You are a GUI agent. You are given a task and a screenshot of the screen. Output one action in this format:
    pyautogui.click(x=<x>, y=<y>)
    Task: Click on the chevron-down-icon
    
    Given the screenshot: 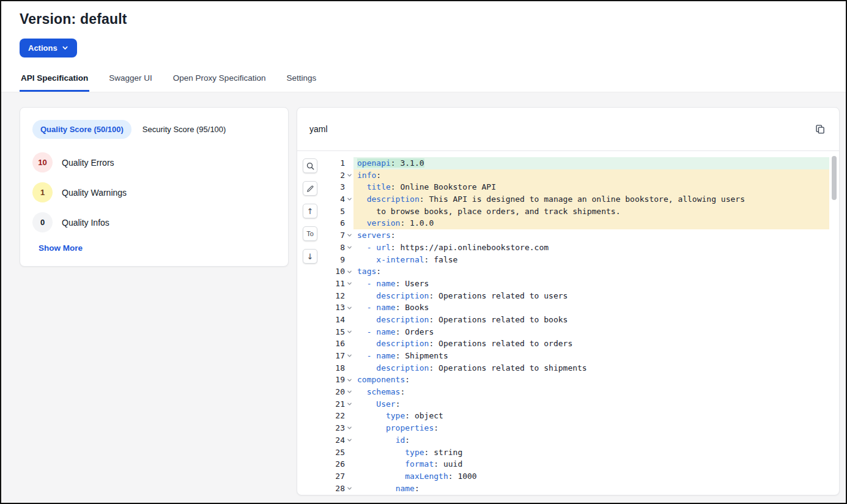 What is the action you would take?
    pyautogui.click(x=65, y=48)
    